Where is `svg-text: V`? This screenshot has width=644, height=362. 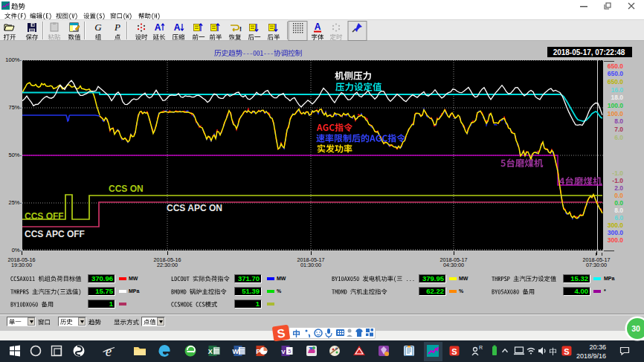 svg-text: V is located at coordinates (283, 352).